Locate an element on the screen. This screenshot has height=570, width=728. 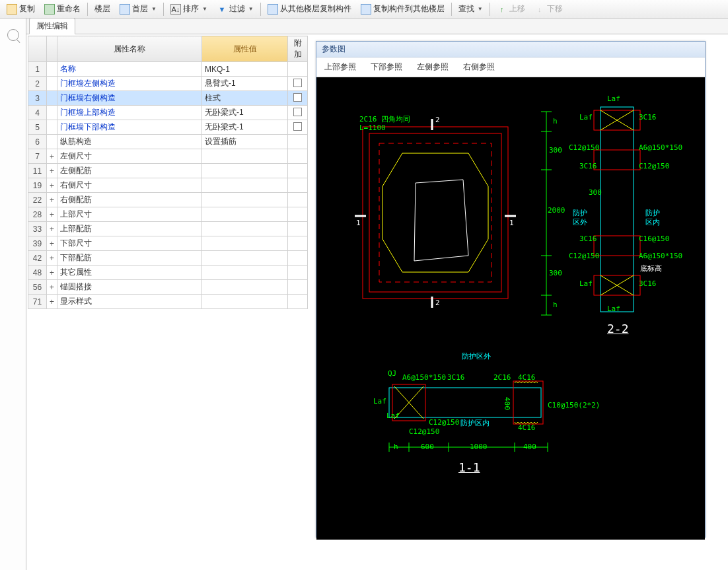
row-number: 2 is located at coordinates (38, 84).